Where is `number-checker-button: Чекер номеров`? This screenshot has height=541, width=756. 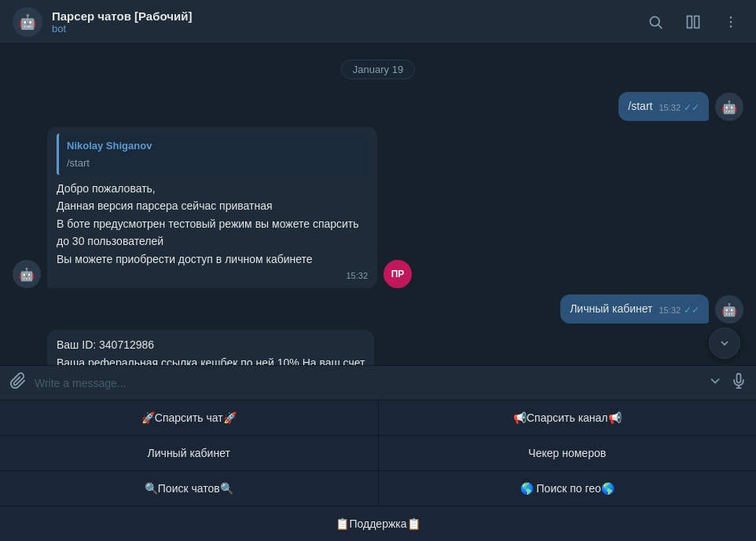
number-checker-button: Чекер номеров is located at coordinates (567, 453).